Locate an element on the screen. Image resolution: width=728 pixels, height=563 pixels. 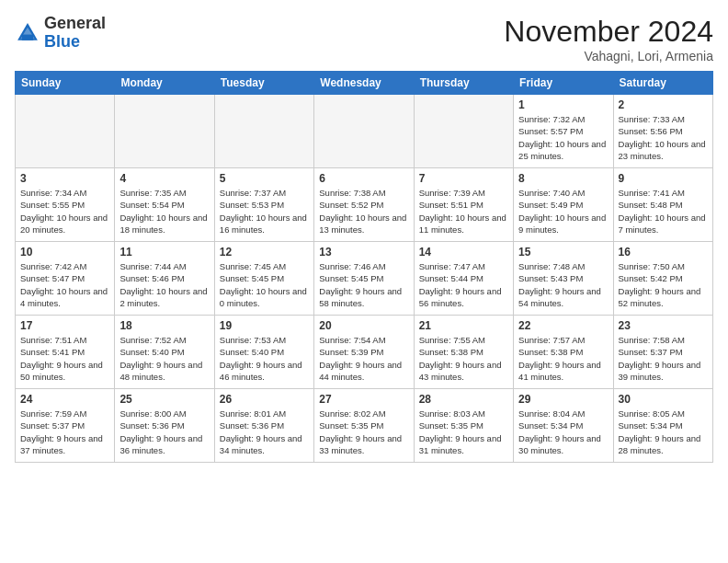
day-info: Sunrise: 7:51 AM Sunset: 5:41 PM Dayligh… is located at coordinates (64, 359).